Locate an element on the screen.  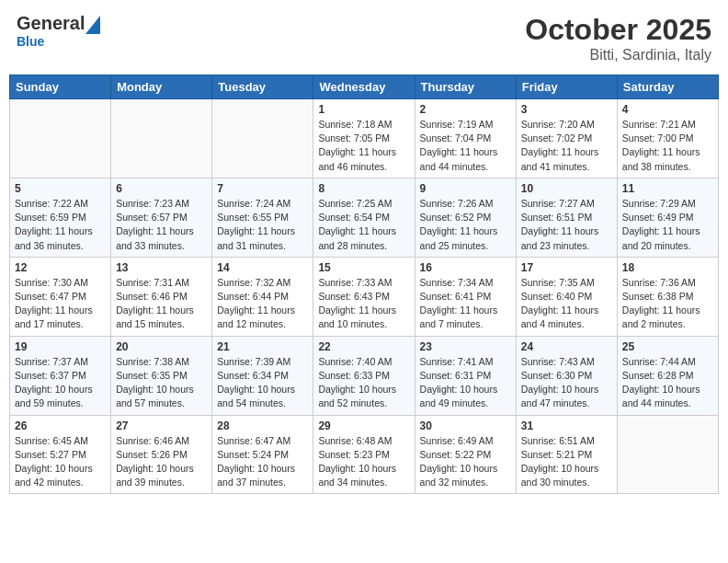
calendar-cell: 29Sunrise: 6:48 AM Sunset: 5:23 PM Dayli… is located at coordinates (364, 454).